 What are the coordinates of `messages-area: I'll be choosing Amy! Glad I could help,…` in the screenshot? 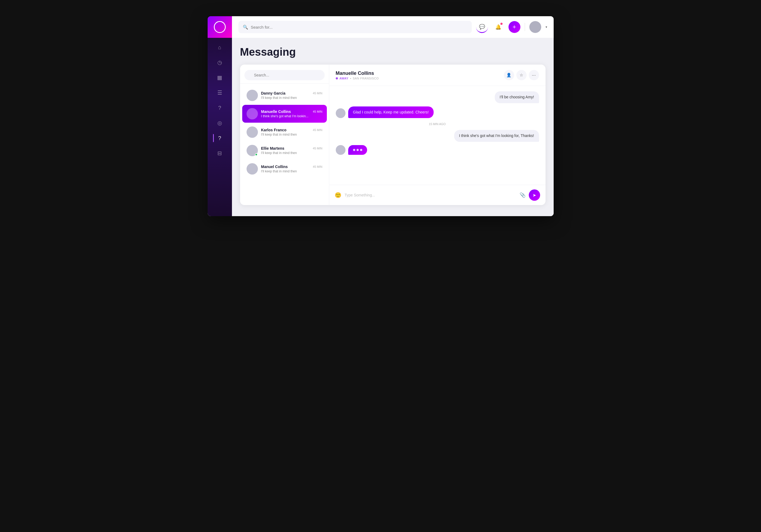 It's located at (438, 135).